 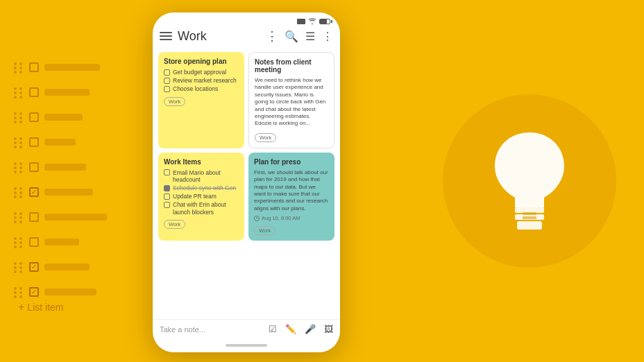 What do you see at coordinates (310, 329) in the screenshot?
I see `mic-icon: 🎤` at bounding box center [310, 329].